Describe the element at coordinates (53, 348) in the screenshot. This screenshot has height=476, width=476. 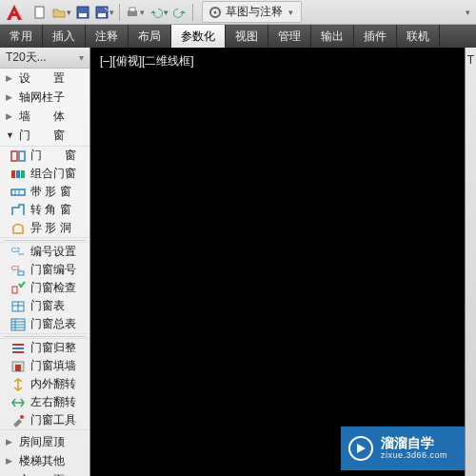
I see `palette-item-label: 门窗归整` at that location.